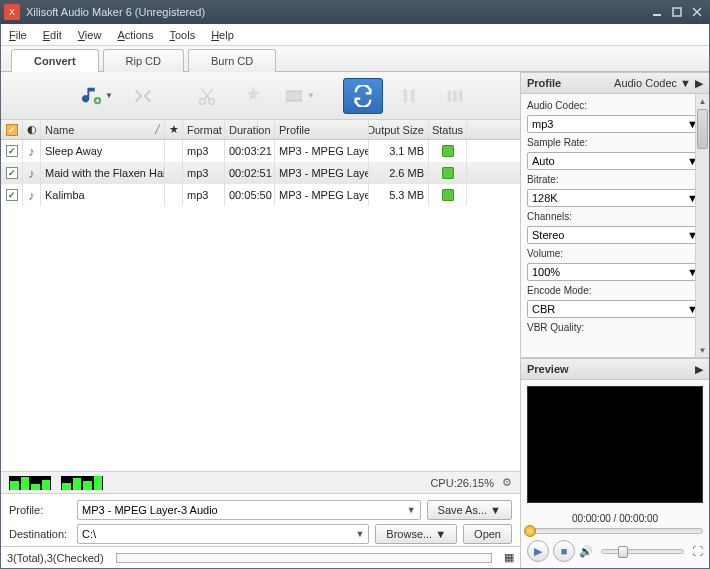 This screenshot has width=710, height=569. What do you see at coordinates (615, 531) in the screenshot?
I see `preview-seek-slider` at bounding box center [615, 531].